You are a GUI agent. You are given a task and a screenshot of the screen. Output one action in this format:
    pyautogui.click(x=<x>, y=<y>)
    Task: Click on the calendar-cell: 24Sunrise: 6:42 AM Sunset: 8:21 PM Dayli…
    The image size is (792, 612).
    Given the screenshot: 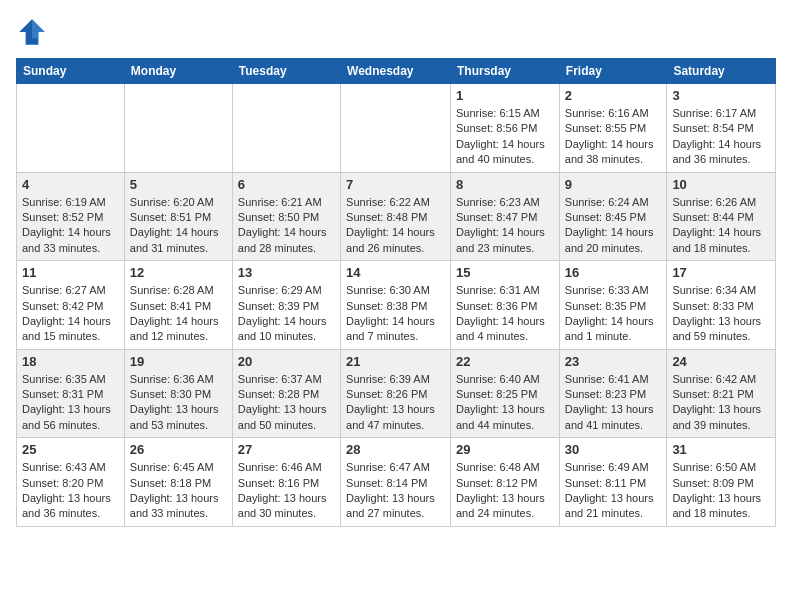 What is the action you would take?
    pyautogui.click(x=722, y=394)
    